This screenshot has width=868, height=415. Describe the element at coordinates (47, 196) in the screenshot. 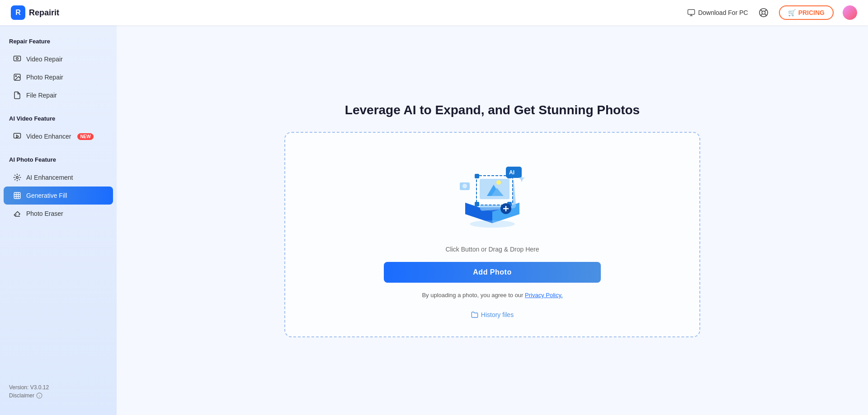

I see `sidebar-item-label: Generative Fill` at that location.